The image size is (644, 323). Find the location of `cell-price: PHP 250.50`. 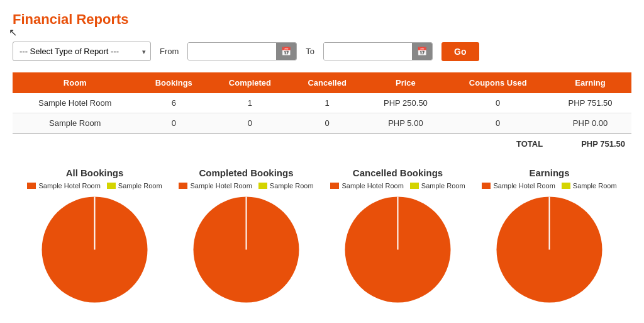

cell-price: PHP 250.50 is located at coordinates (405, 103).